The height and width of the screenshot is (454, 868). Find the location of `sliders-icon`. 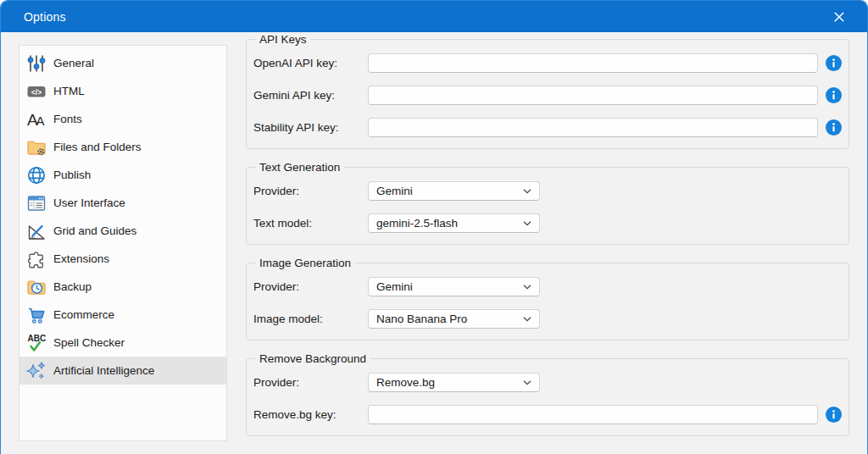

sliders-icon is located at coordinates (36, 64).